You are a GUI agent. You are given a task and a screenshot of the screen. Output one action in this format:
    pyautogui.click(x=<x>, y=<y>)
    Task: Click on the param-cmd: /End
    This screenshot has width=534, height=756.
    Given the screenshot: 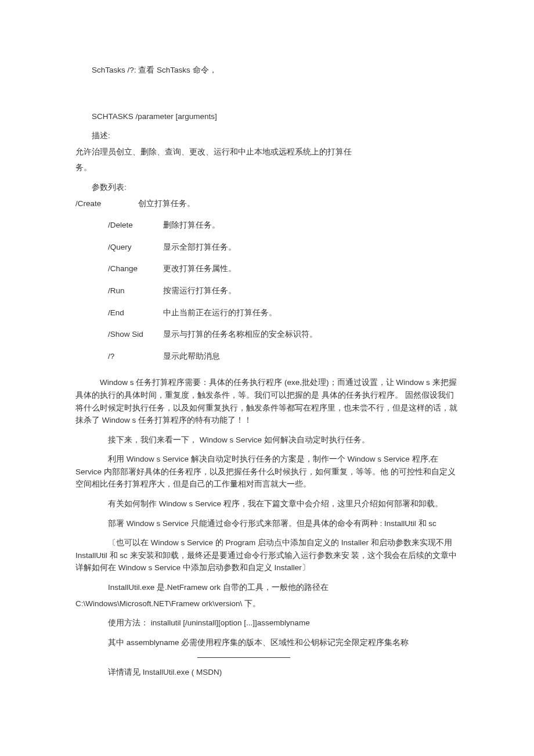 What is the action you would take?
    pyautogui.click(x=136, y=313)
    